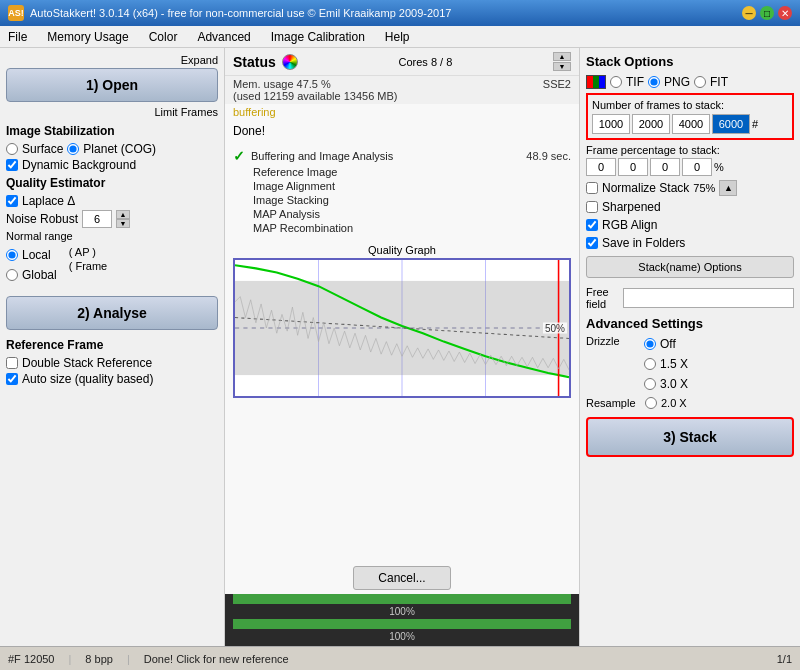 The image size is (800, 670). What do you see at coordinates (18, 37) in the screenshot?
I see `menu-file: File` at bounding box center [18, 37].